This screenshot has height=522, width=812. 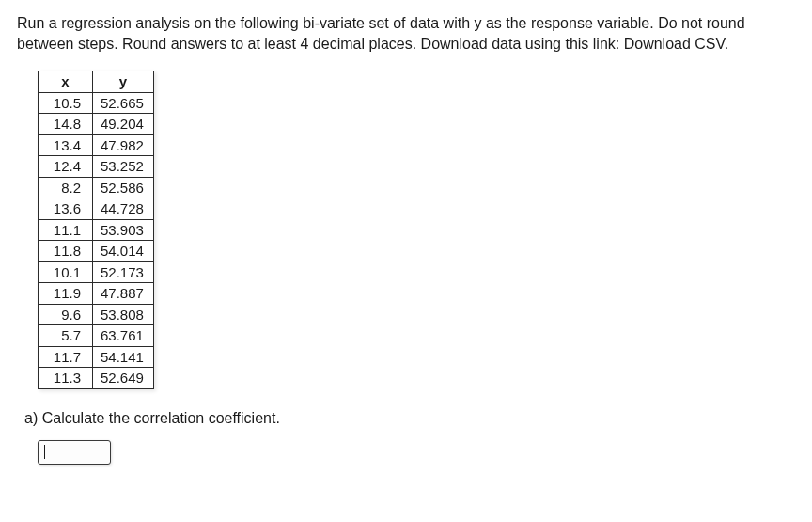 I want to click on table-row: 12.453.252, so click(x=96, y=167).